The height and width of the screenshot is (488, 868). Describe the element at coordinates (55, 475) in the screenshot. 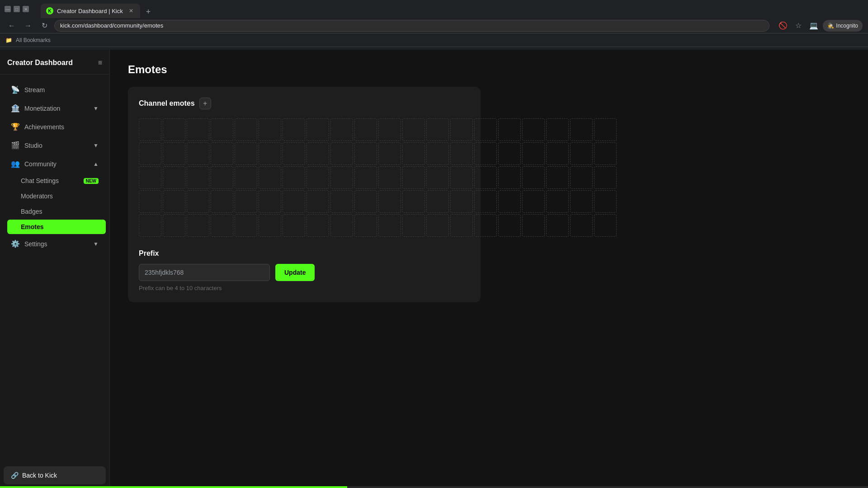

I see `back-to-kick-button: 🔗 Back to Kick` at that location.